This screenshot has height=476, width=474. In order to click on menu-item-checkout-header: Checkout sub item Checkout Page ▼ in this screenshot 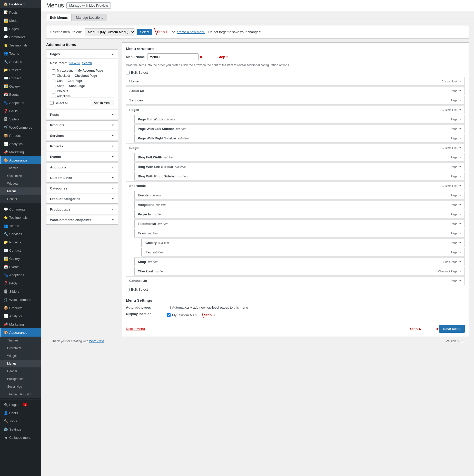, I will do `click(300, 271)`.